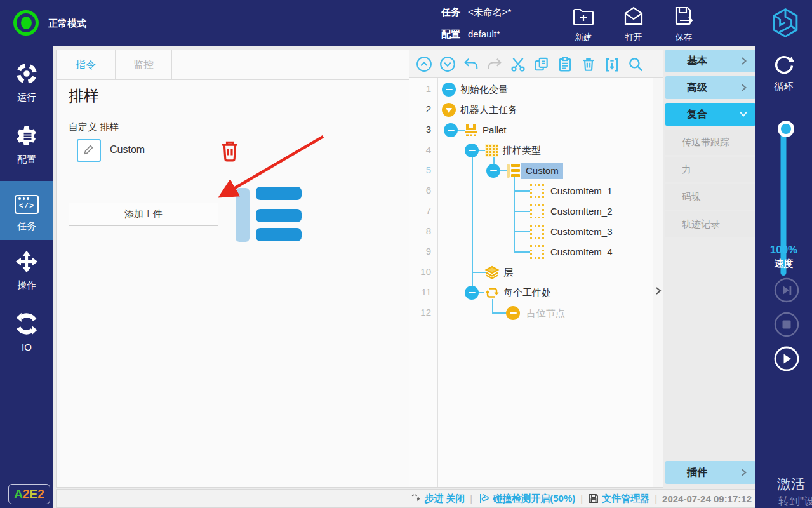 This screenshot has width=812, height=508. I want to click on tree-node-init-vars: 初始化变量, so click(484, 90).